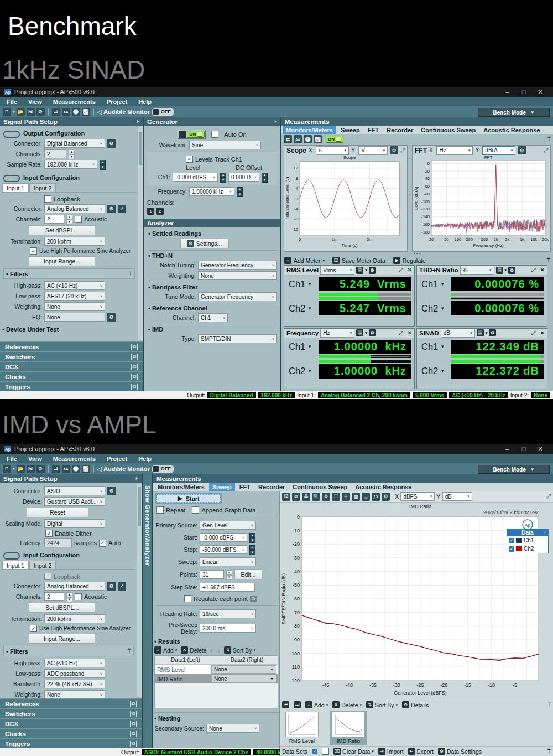 This screenshot has width=553, height=756. Describe the element at coordinates (160, 211) in the screenshot. I see `gen-channel-2-button: 2` at that location.